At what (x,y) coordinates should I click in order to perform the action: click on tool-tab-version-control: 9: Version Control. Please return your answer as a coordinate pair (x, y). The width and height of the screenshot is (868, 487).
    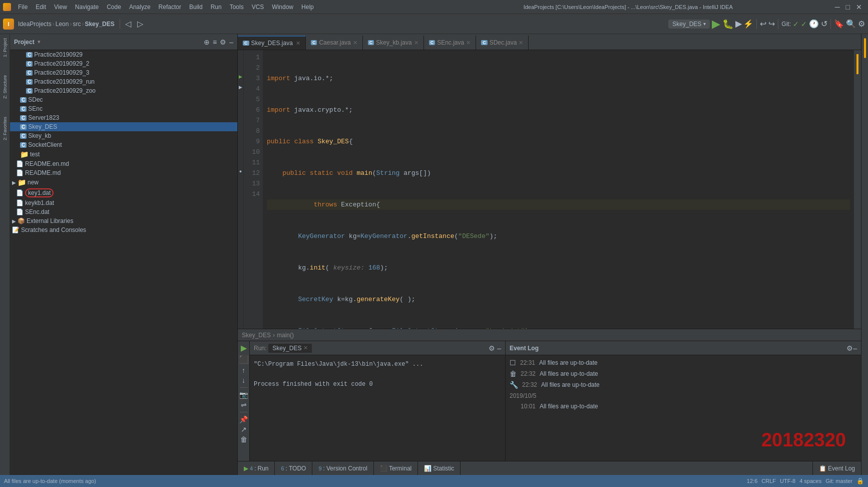
    Looking at the image, I should click on (343, 468).